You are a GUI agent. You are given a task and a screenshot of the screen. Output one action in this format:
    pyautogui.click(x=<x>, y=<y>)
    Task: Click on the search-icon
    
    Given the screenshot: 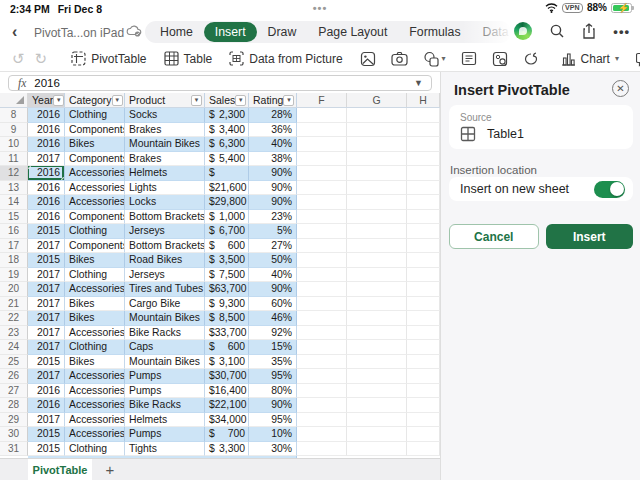 What is the action you would take?
    pyautogui.click(x=557, y=31)
    